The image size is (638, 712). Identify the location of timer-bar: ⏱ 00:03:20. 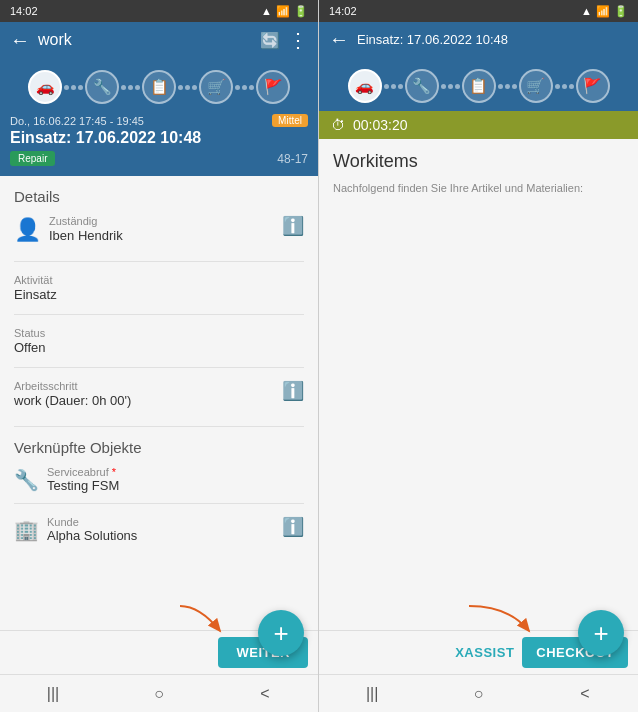
(478, 125).